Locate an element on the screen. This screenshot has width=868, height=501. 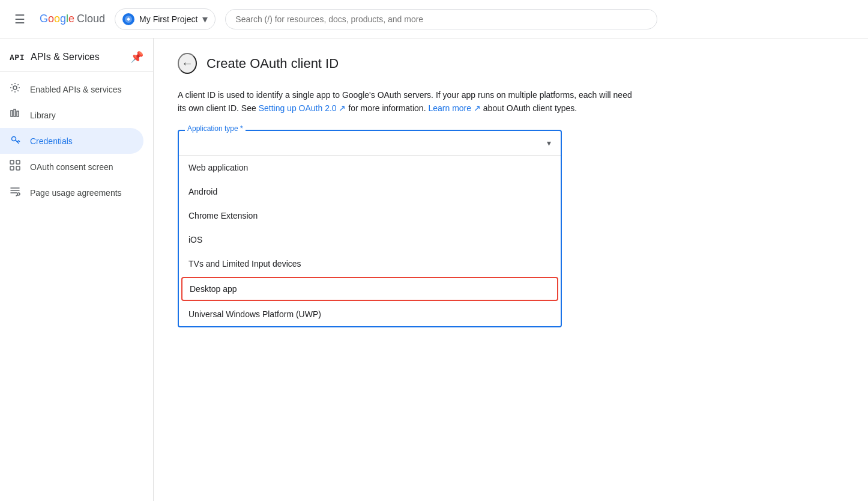
sidebar-item-label-enabled-apis: Enabled APIs & services is located at coordinates (76, 90).